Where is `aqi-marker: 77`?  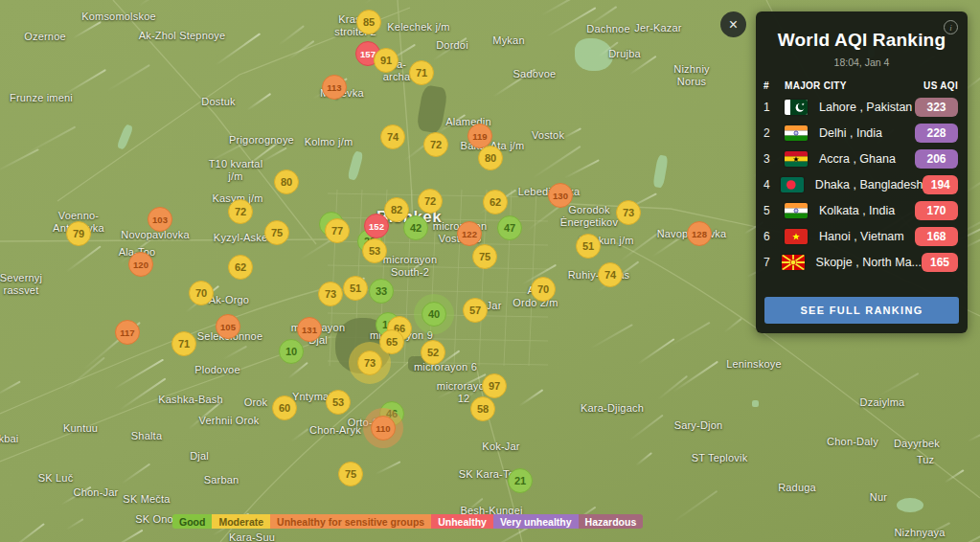
aqi-marker: 77 is located at coordinates (337, 231).